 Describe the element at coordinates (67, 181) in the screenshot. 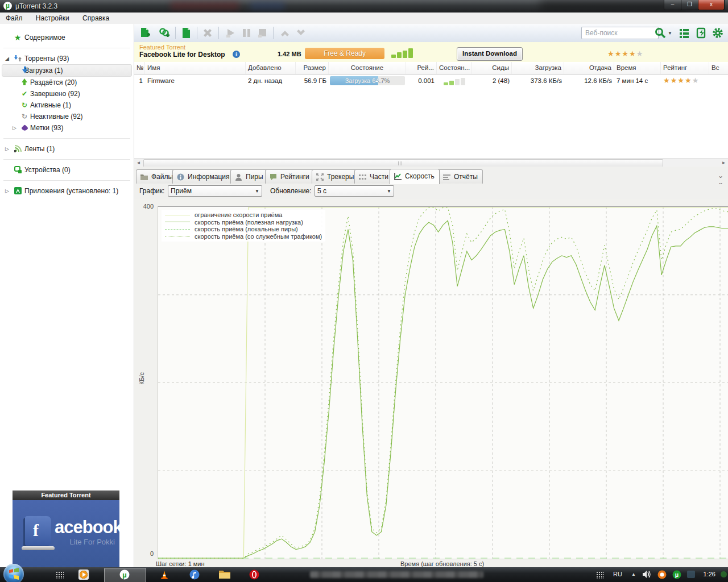

I see `divider` at that location.